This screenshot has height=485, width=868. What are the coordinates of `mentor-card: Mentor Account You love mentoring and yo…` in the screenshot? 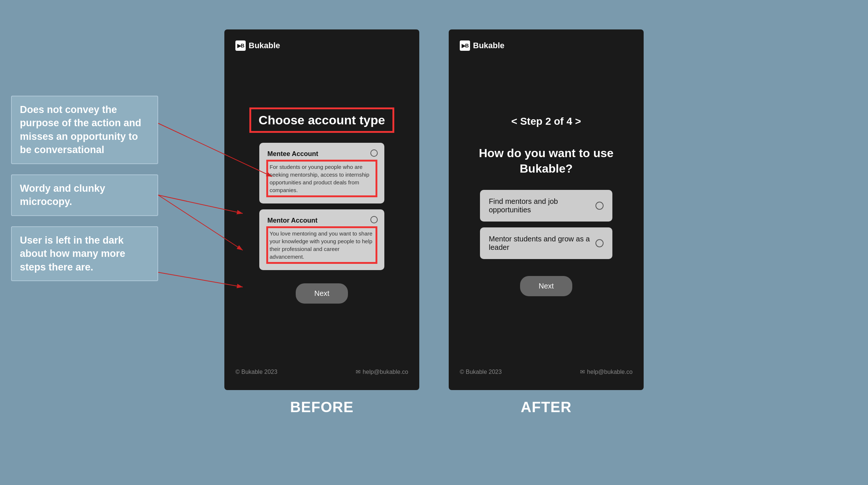 It's located at (322, 240).